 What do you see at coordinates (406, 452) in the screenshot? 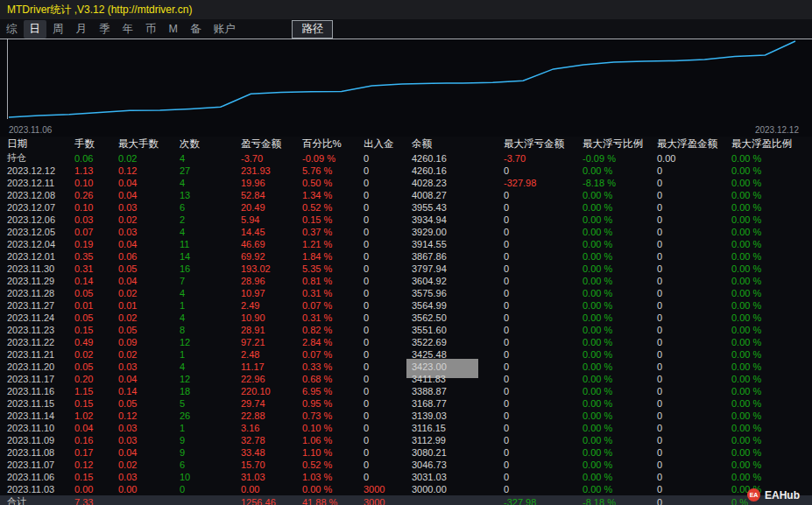
I see `table-row: 2023.11.080.170.04933.481.10 %03080.2100…` at bounding box center [406, 452].